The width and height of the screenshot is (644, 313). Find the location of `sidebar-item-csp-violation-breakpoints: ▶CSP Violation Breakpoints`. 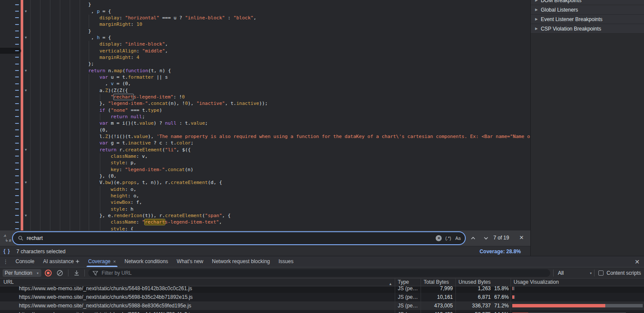

sidebar-item-csp-violation-breakpoints: ▶CSP Violation Breakpoints is located at coordinates (587, 29).